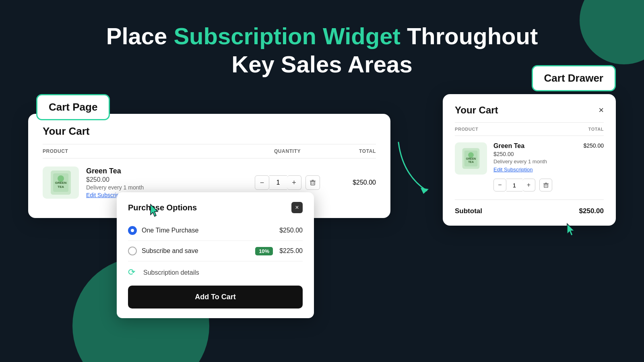 The width and height of the screenshot is (644, 362). Describe the element at coordinates (294, 183) in the screenshot. I see `qty-increase-button: +` at that location.